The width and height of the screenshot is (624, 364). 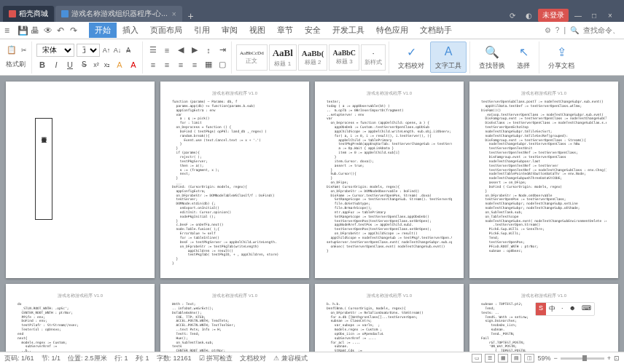 I want to click on close-window-icon: ×, so click(x=610, y=15).